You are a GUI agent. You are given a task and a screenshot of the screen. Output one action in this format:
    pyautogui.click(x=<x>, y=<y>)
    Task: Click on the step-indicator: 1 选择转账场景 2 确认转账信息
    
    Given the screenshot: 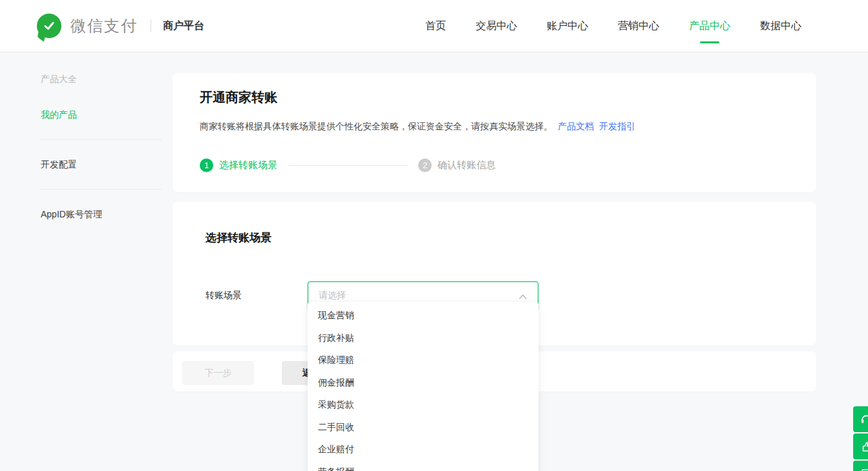 What is the action you would take?
    pyautogui.click(x=494, y=166)
    